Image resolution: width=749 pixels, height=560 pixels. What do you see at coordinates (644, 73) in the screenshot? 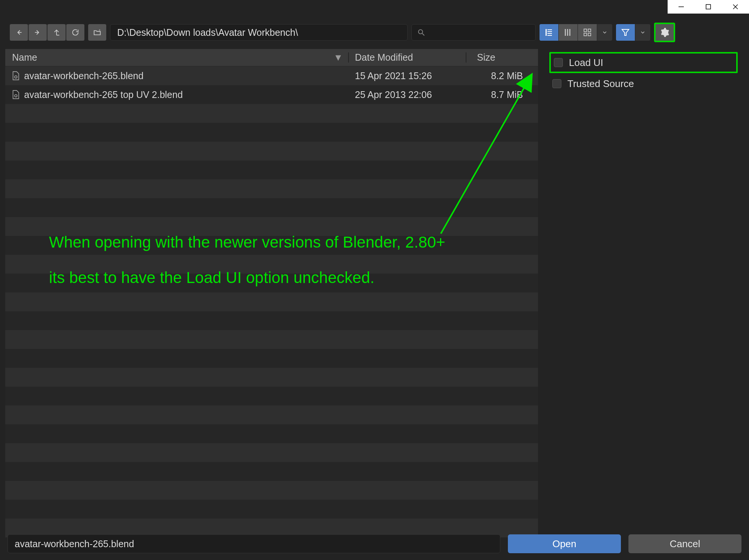
I see `options-panel: Load UI Trusted Source` at bounding box center [644, 73].